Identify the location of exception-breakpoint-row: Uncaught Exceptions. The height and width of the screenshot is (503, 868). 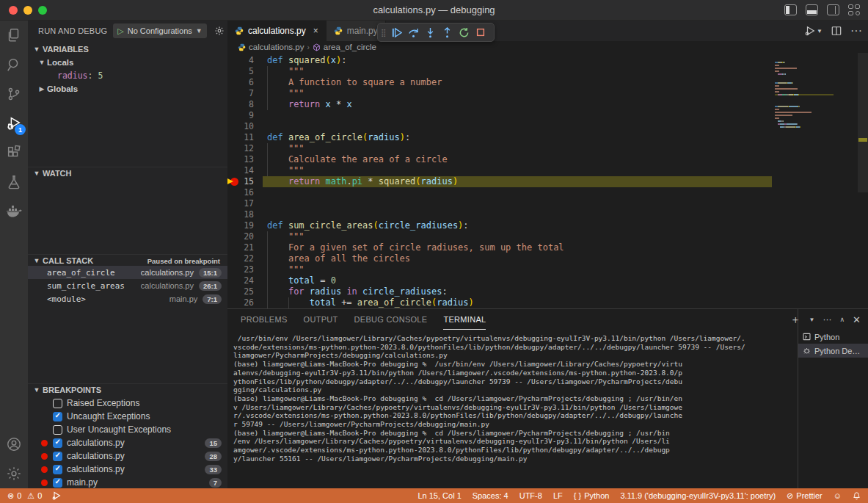
(128, 416).